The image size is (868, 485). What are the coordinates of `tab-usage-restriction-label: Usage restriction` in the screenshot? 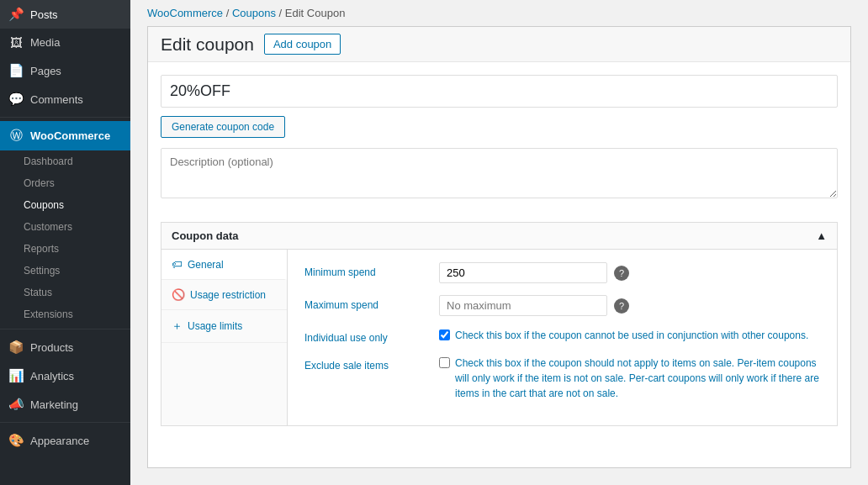 It's located at (228, 295).